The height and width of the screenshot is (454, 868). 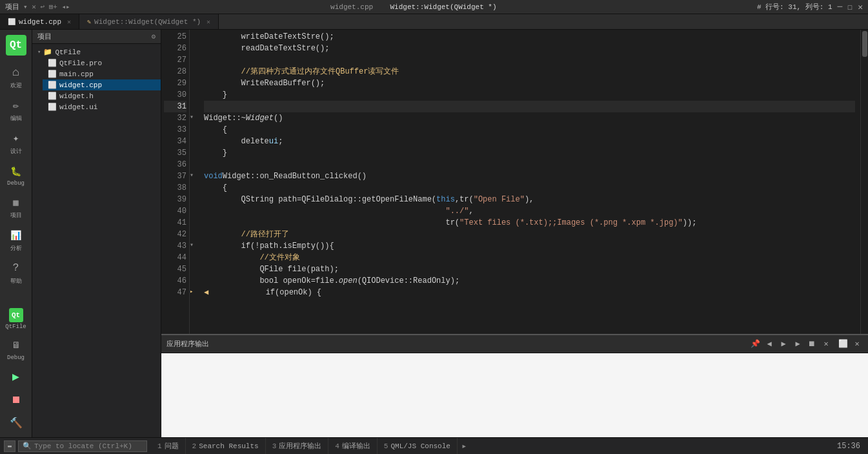 I want to click on sidebar-bottom: Qt QtFile 🖥 Debug ▶ ⏹ 🔨, so click(x=16, y=369).